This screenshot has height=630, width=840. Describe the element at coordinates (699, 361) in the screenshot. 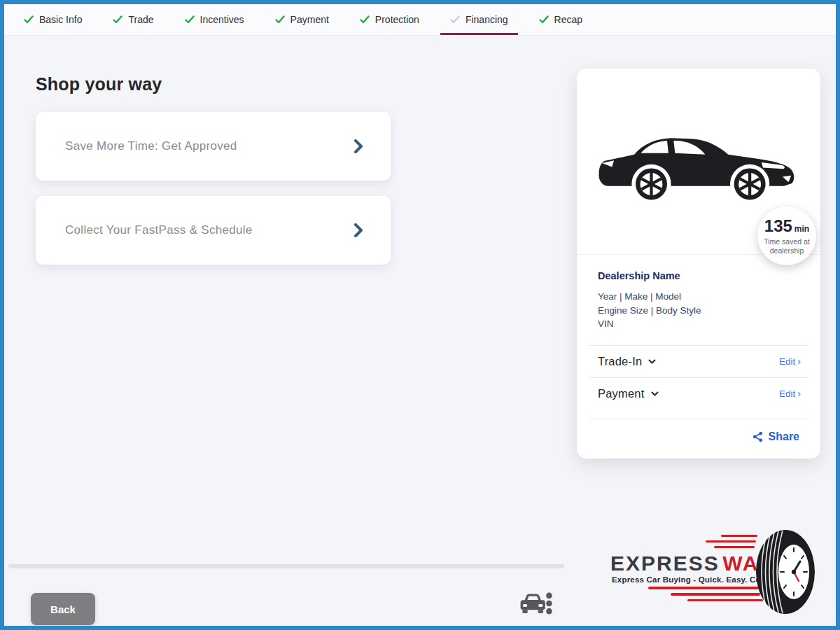

I see `trade-in-row: Trade-In Edit ›` at that location.